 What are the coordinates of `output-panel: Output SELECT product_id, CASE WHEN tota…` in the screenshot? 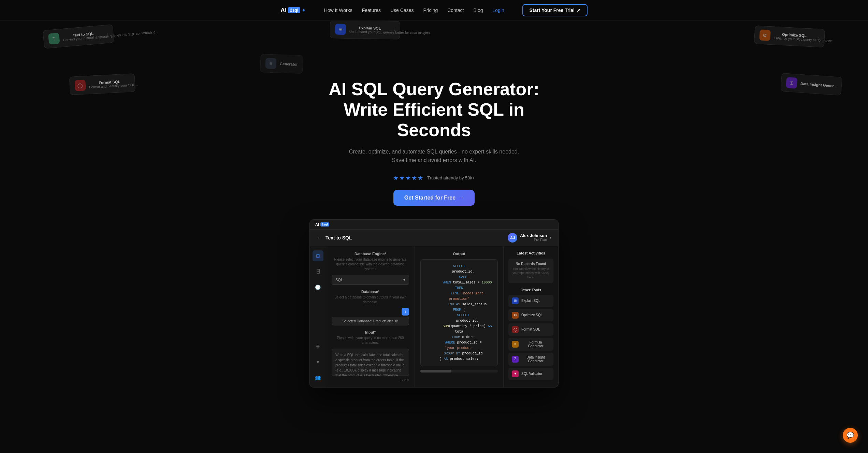 It's located at (459, 317).